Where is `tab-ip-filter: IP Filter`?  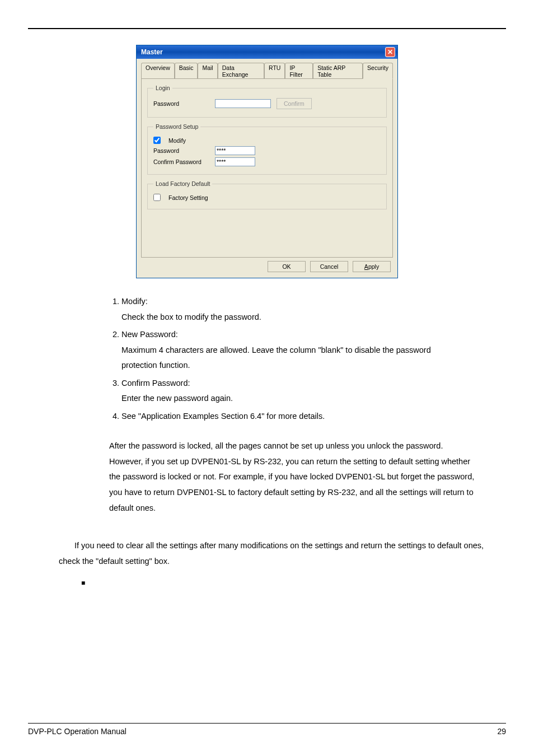 tab-ip-filter: IP Filter is located at coordinates (299, 71).